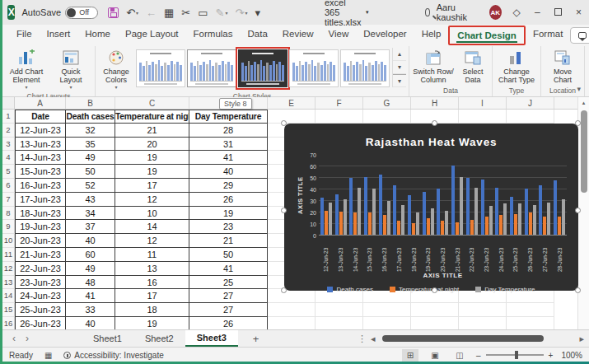 Image resolution: width=589 pixels, height=364 pixels. What do you see at coordinates (8, 310) in the screenshot?
I see `row-header-15: 15` at bounding box center [8, 310].